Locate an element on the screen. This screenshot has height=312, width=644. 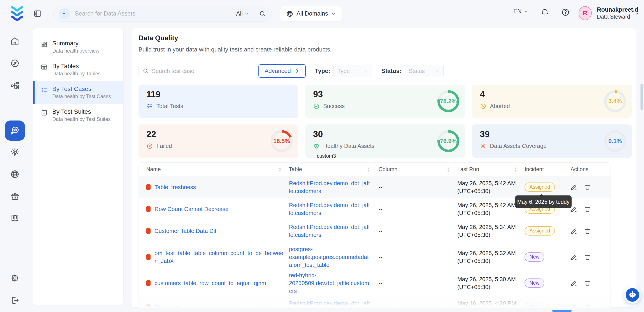
type-filter-select: Type is located at coordinates (353, 71).